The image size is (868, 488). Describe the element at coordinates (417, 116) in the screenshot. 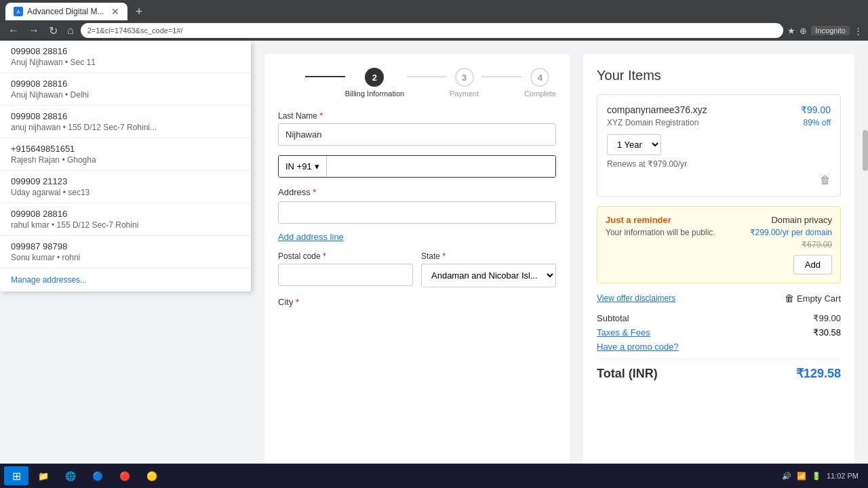

I see `last-name-label: Last Name *` at that location.